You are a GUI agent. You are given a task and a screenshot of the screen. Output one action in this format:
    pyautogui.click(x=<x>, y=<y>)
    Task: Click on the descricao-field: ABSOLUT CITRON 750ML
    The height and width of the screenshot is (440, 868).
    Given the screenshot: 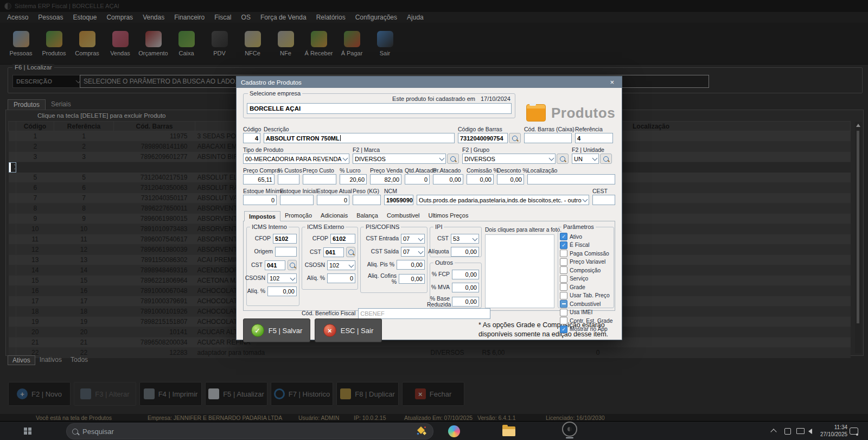 What is the action you would take?
    pyautogui.click(x=359, y=138)
    